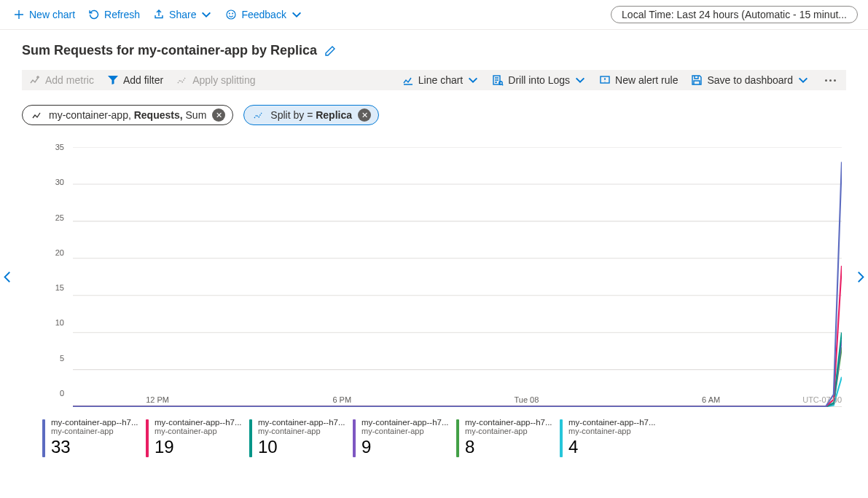 The image size is (868, 498). What do you see at coordinates (113, 80) in the screenshot?
I see `filter-icon` at bounding box center [113, 80].